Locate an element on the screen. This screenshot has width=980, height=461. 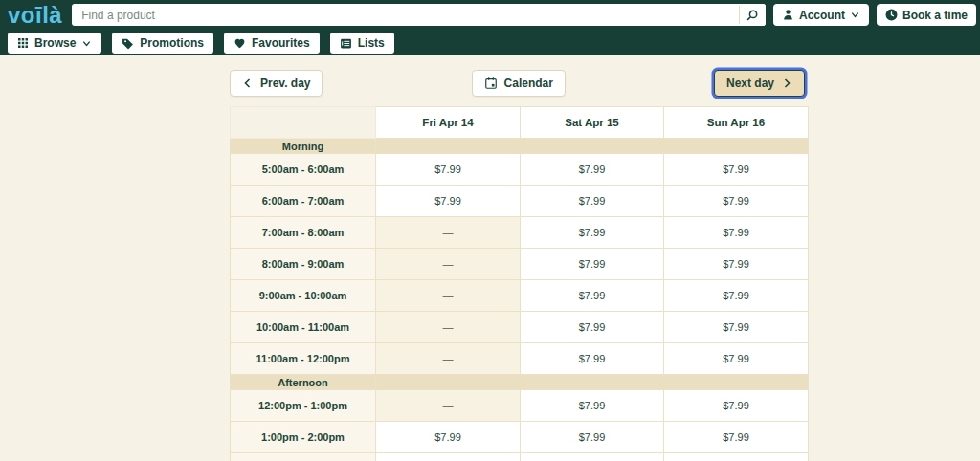
search-icon is located at coordinates (752, 15).